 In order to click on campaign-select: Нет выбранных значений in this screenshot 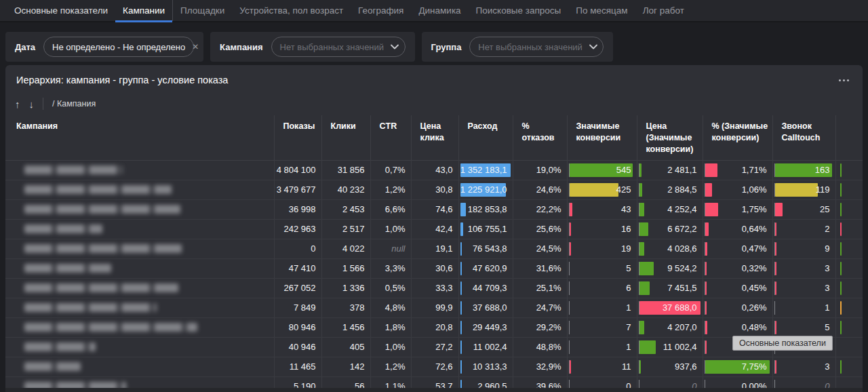, I will do `click(338, 47)`.